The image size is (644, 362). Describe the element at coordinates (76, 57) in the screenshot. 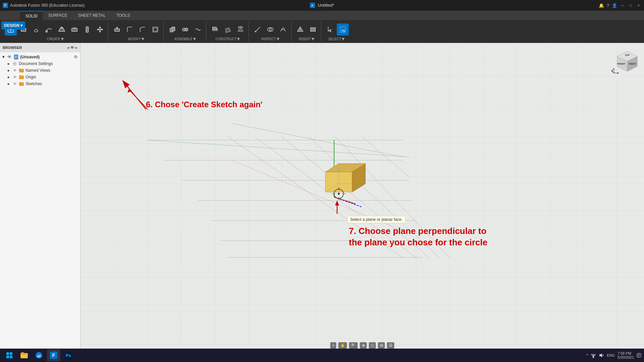

I see `root-settings-icon: ⚙` at that location.